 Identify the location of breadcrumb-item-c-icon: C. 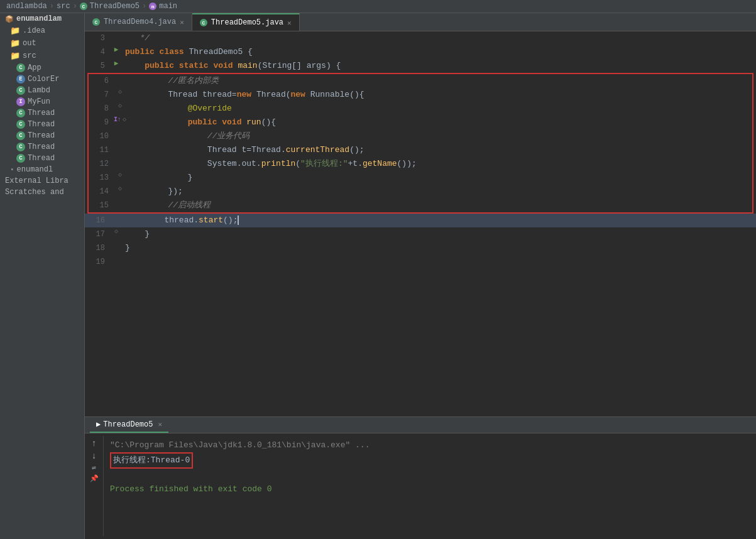
(84, 6).